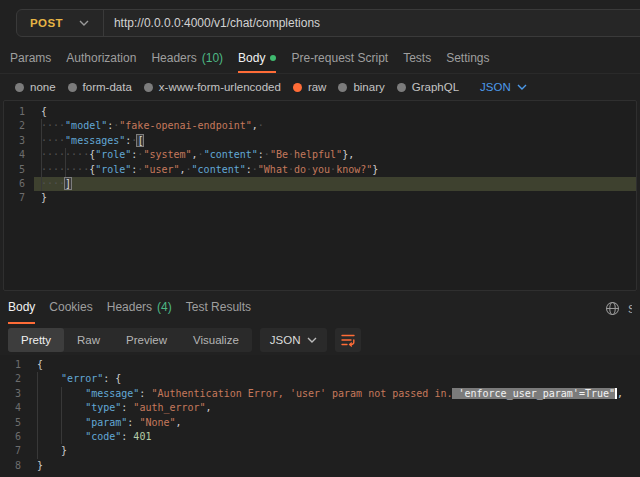 The width and height of the screenshot is (640, 477). Describe the element at coordinates (187, 59) in the screenshot. I see `tab-headers: Headers(10)` at that location.